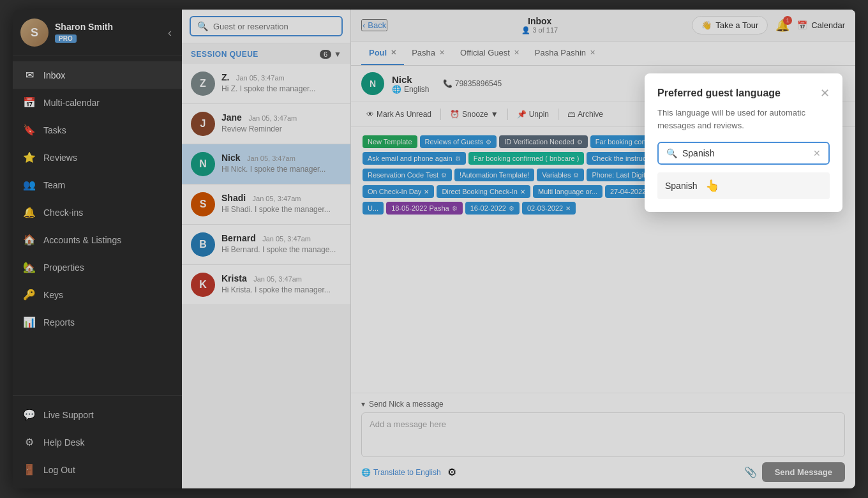 This screenshot has height=498, width=868. Describe the element at coordinates (817, 153) in the screenshot. I see `popup-clear-button: ✕` at that location.